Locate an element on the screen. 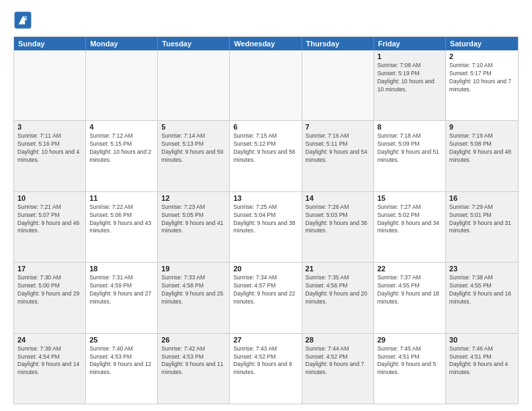 The image size is (532, 411). day-number: 16 is located at coordinates (482, 198).